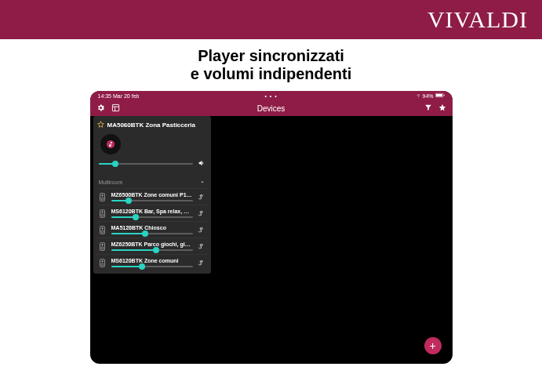 The height and width of the screenshot is (392, 542). I want to click on multiroom-label: Multiroom, so click(111, 182).